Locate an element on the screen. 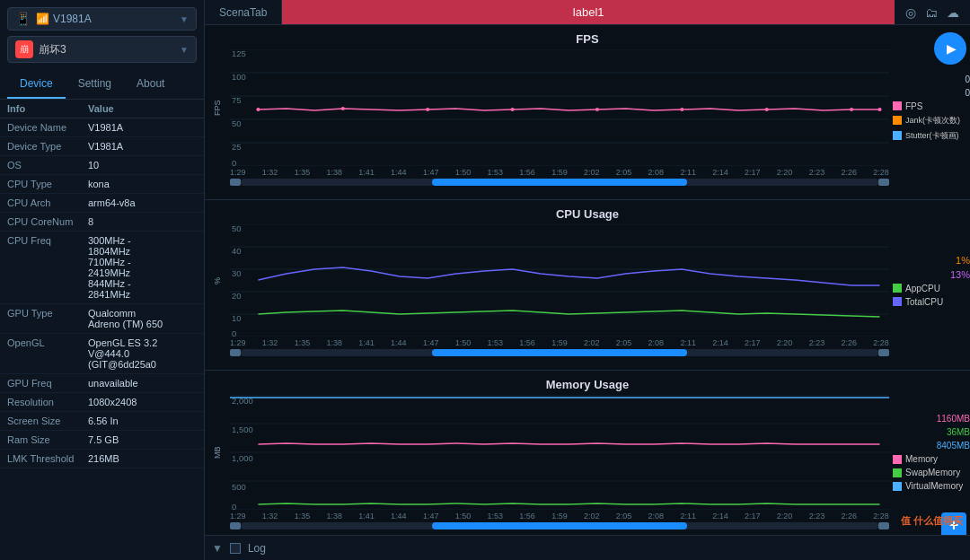 The image size is (970, 560). row-value: unavailable is located at coordinates (142, 383).